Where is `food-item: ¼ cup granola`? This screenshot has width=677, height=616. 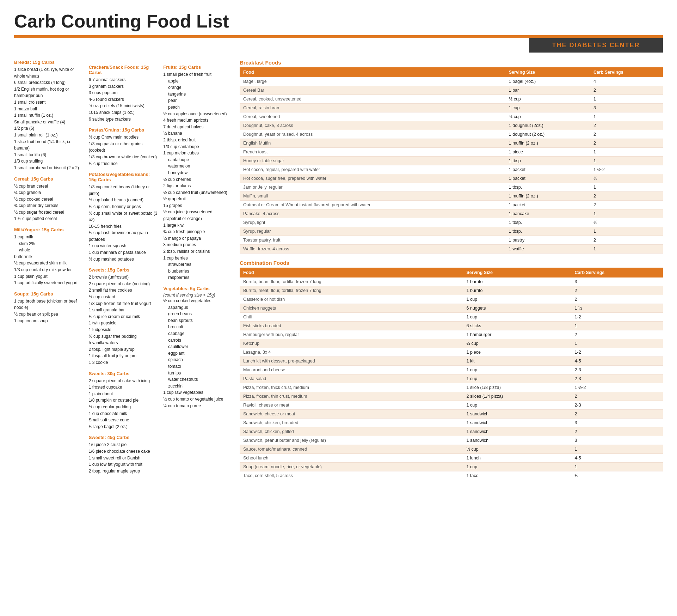 food-item: ¼ cup granola is located at coordinates (49, 193).